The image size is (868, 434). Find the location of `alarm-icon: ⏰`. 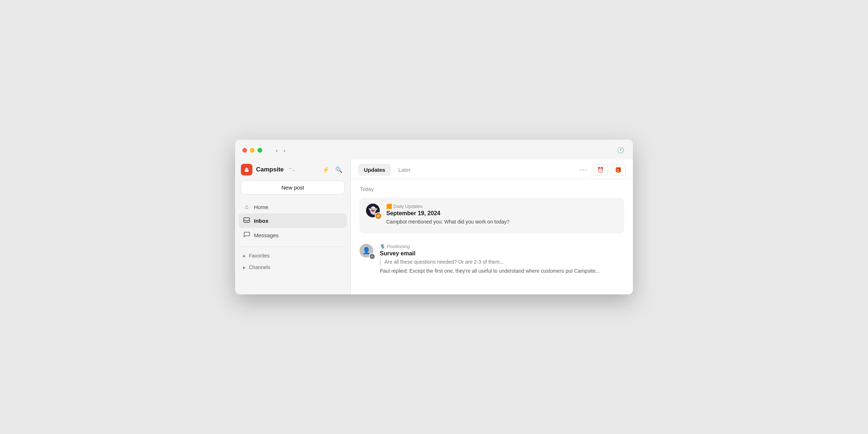

alarm-icon: ⏰ is located at coordinates (600, 170).